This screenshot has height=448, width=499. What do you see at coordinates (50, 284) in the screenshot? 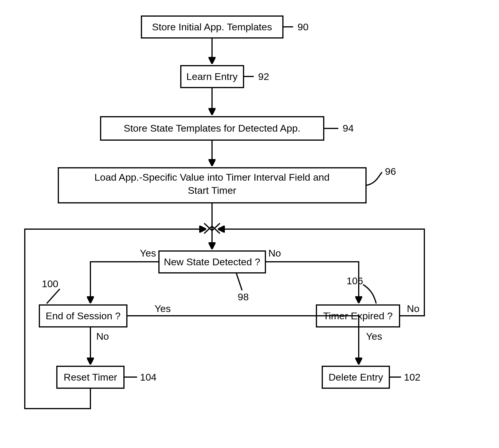
I see `ref-label: 100` at bounding box center [50, 284].